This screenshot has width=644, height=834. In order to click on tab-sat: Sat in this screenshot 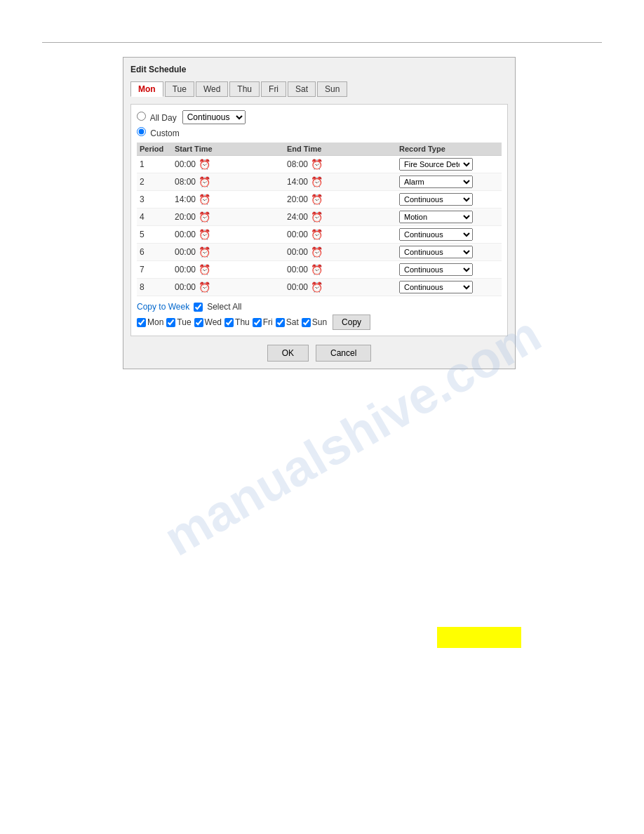, I will do `click(302, 89)`.